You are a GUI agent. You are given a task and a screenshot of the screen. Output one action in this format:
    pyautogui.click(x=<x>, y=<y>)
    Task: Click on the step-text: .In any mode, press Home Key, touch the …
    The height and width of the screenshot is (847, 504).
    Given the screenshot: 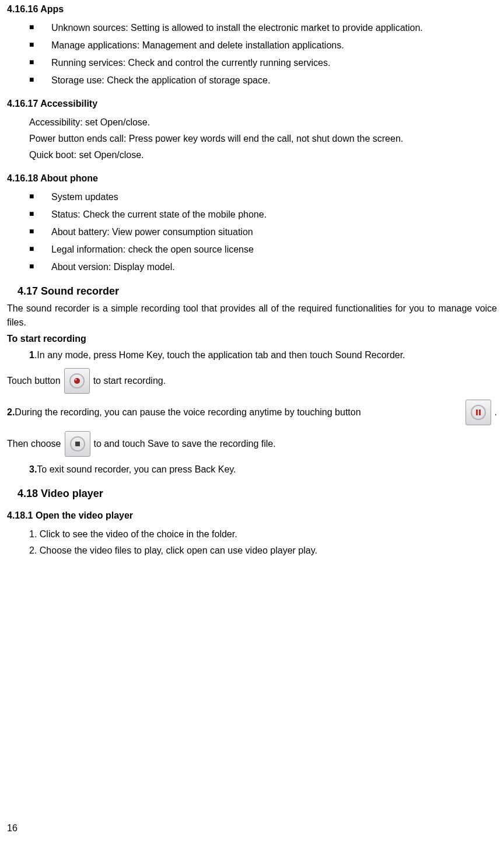 What is the action you would take?
    pyautogui.click(x=220, y=355)
    